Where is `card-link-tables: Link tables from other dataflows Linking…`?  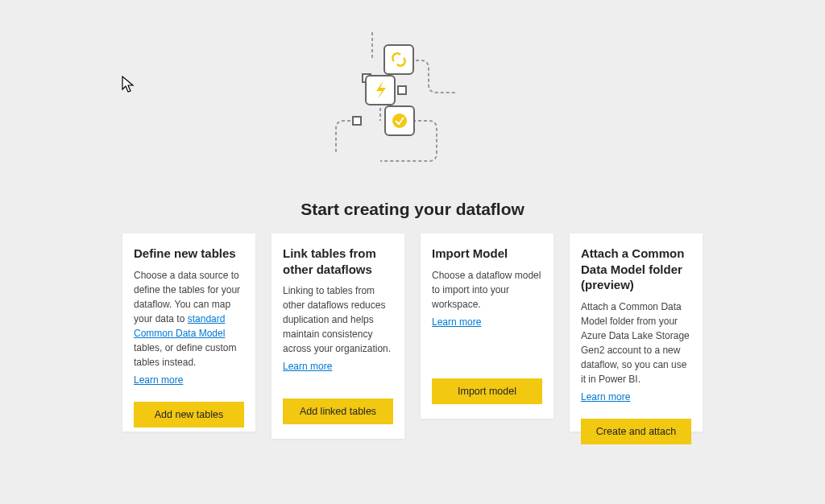 card-link-tables: Link tables from other dataflows Linking… is located at coordinates (338, 337).